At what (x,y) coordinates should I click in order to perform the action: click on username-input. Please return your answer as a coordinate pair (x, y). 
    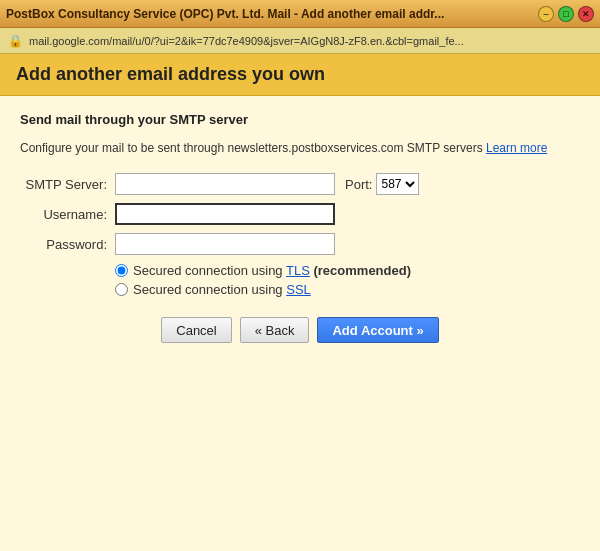
    Looking at the image, I should click on (225, 214).